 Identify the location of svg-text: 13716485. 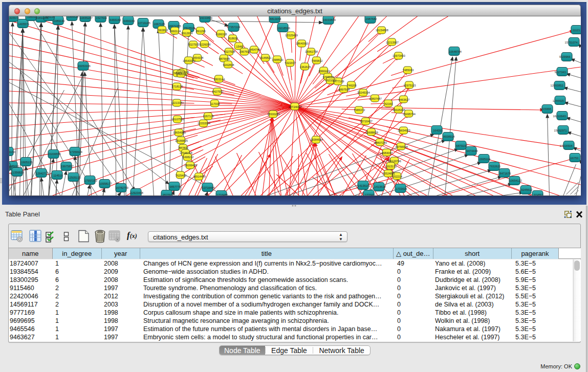
(209, 188).